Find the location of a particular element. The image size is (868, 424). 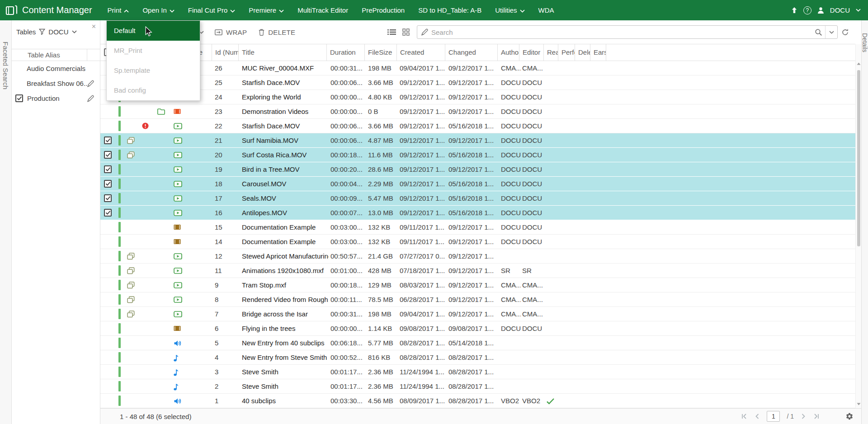

scroll-up-arrow-icon is located at coordinates (859, 64).